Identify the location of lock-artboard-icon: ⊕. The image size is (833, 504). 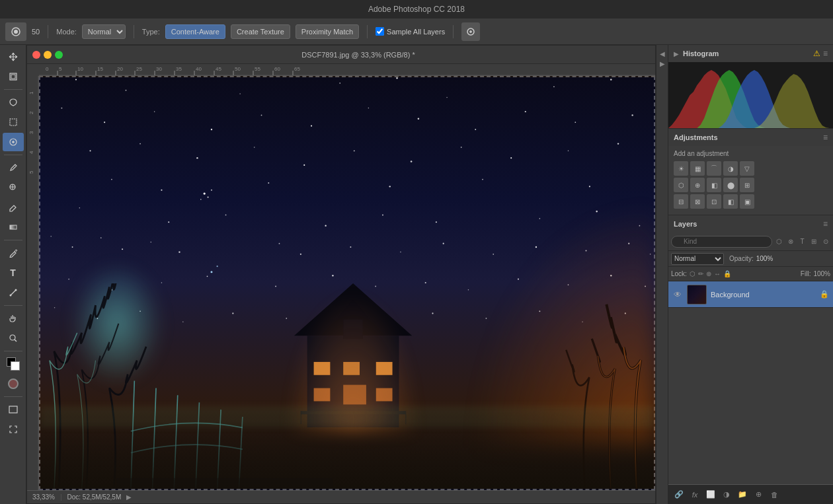
(709, 273).